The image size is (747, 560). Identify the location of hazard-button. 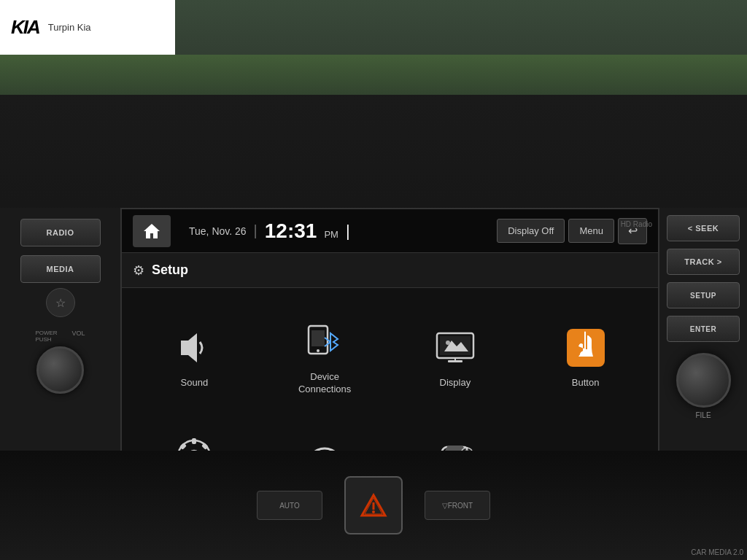
(374, 505).